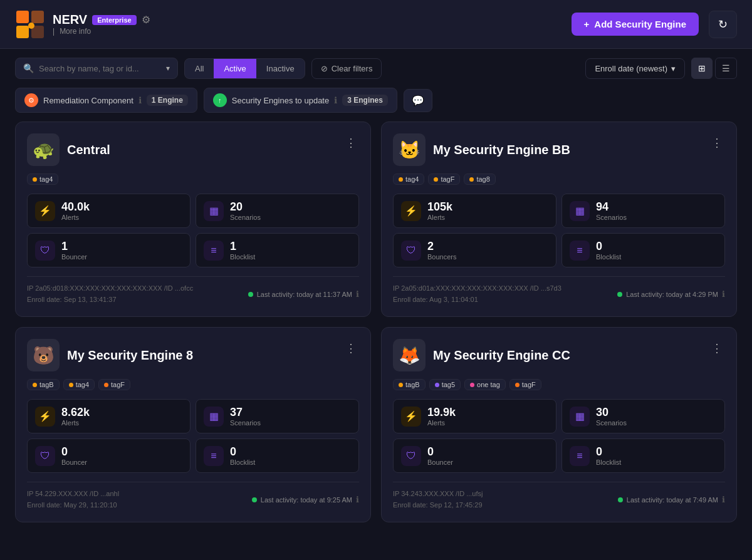 This screenshot has width=752, height=560. What do you see at coordinates (559, 385) in the screenshot?
I see `card-tags: tagB tag5 one tag tagF` at bounding box center [559, 385].